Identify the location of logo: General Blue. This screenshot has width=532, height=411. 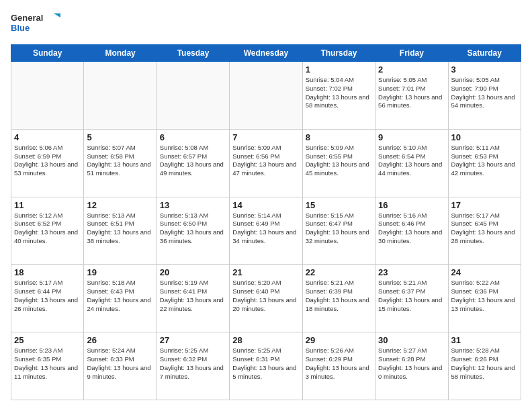
(38, 24).